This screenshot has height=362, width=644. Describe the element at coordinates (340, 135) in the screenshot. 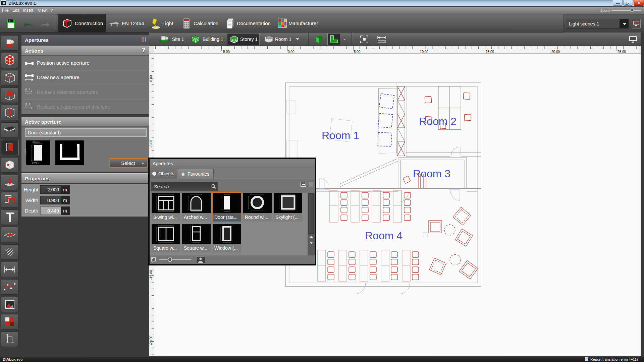

I see `svg-text: Room 1` at that location.